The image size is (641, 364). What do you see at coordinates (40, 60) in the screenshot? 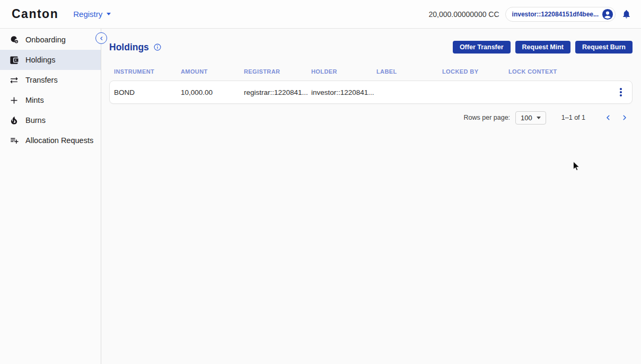
I see `sidebar-item-label: Holdings` at bounding box center [40, 60].